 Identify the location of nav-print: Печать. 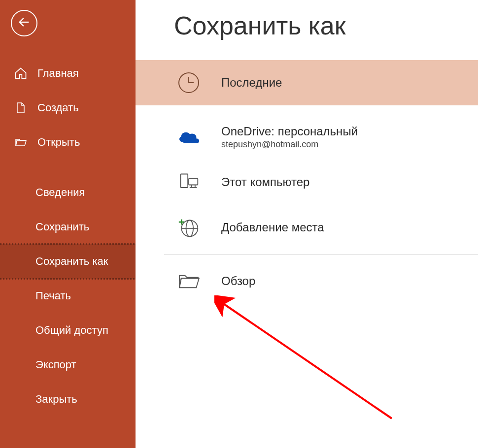
(68, 296).